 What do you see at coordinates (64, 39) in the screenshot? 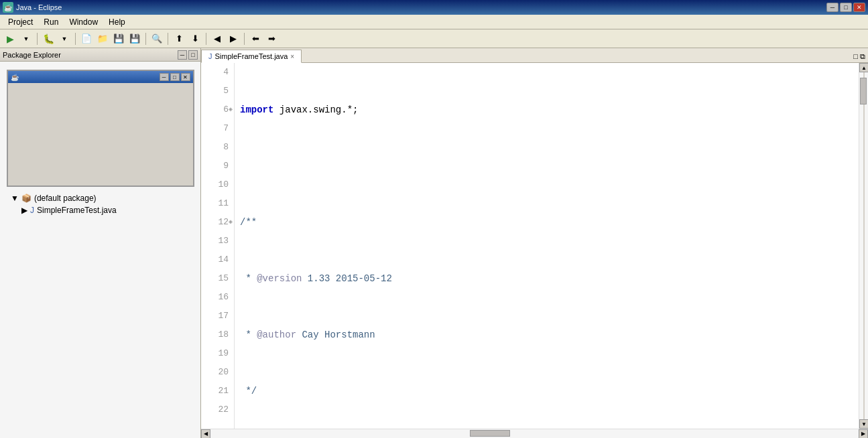
I see `debug-dropdown: ▼` at bounding box center [64, 39].